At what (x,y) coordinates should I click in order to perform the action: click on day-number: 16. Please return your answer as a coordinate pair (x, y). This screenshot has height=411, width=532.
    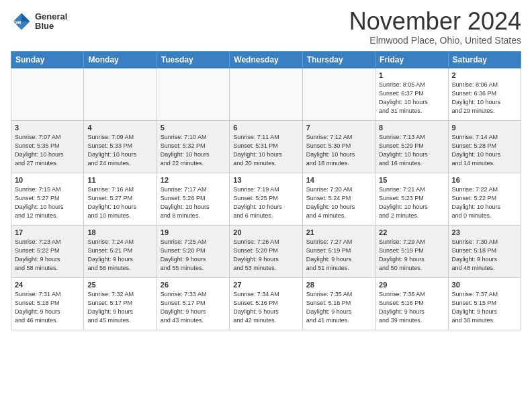
    Looking at the image, I should click on (485, 180).